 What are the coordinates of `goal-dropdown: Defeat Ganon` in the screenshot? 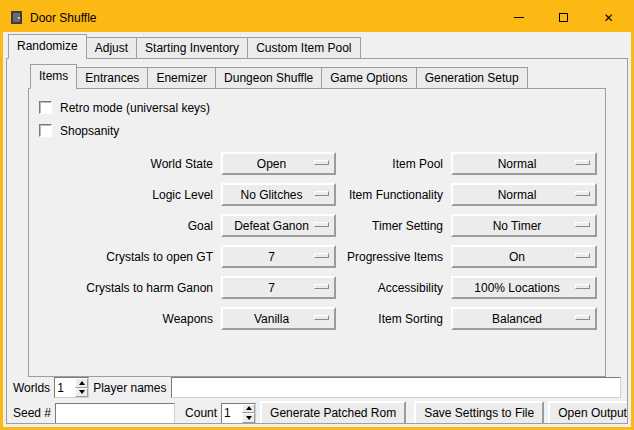 It's located at (278, 226).